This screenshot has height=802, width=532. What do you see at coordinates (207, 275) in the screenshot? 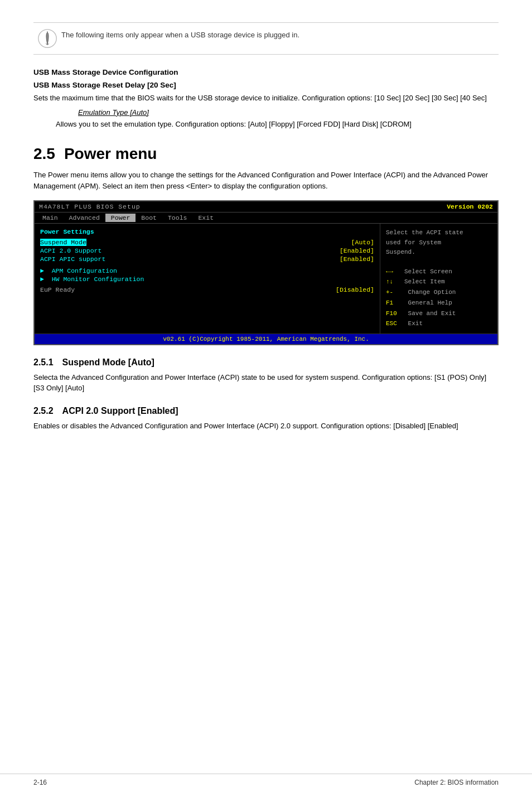
I see `bios-submenus: ► APM Configuration ► HW Monitor Configu…` at bounding box center [207, 275].